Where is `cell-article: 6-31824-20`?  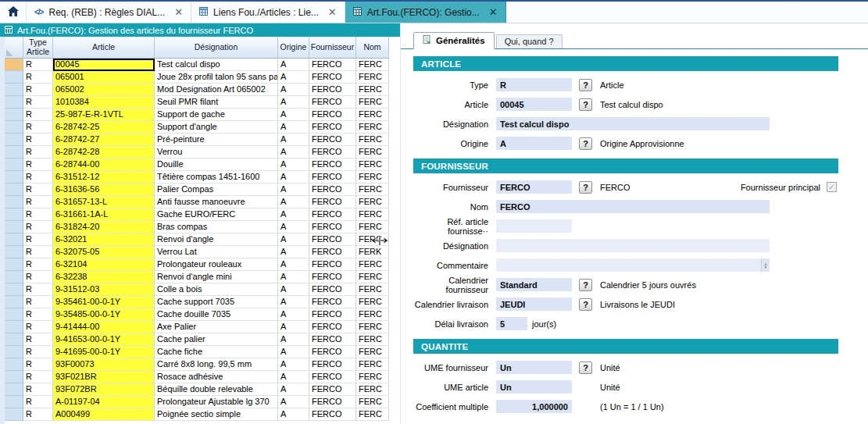 cell-article: 6-31824-20 is located at coordinates (104, 227).